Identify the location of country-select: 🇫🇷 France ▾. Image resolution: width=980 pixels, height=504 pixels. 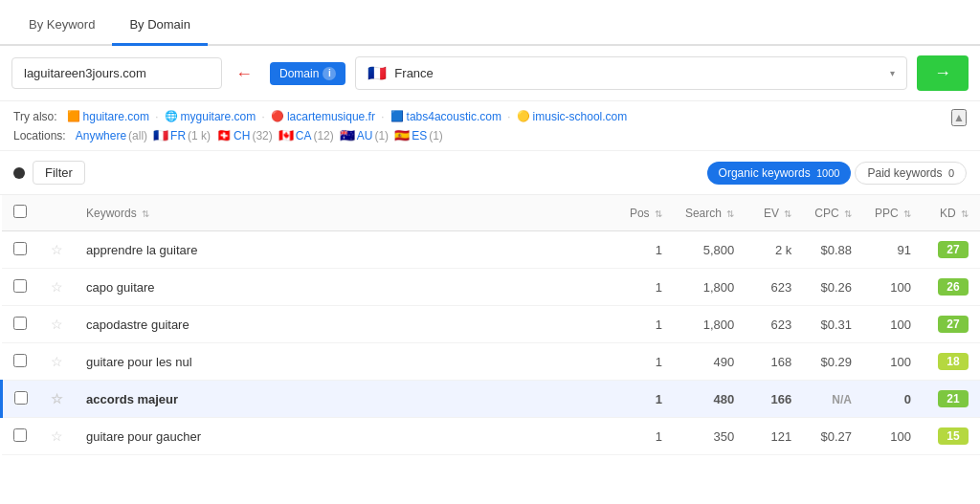
(632, 73).